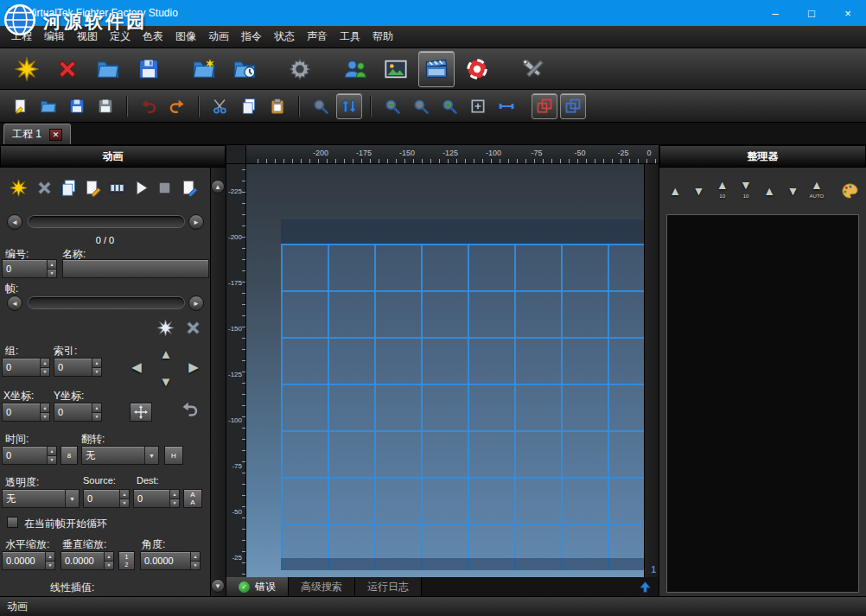  Describe the element at coordinates (27, 69) in the screenshot. I see `new-project-button` at that location.